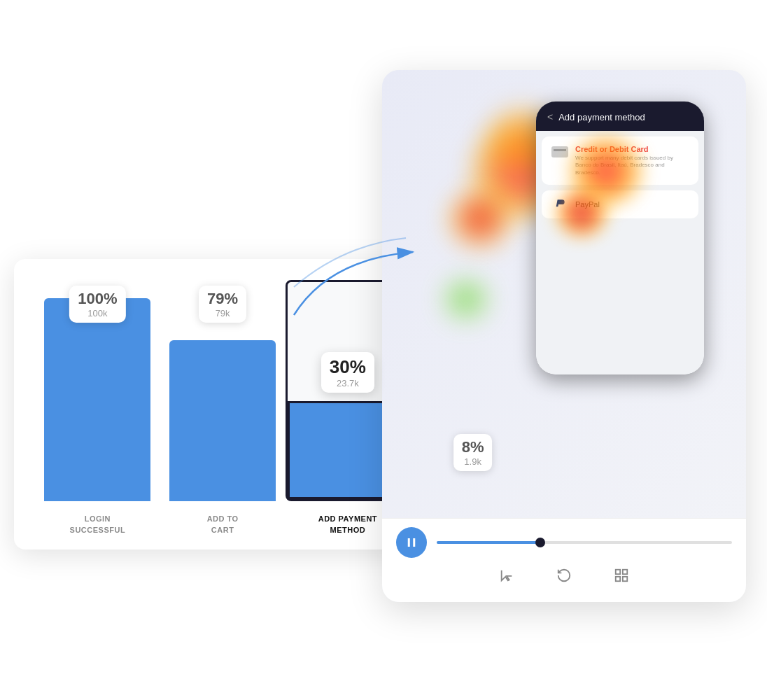 The width and height of the screenshot is (767, 700). I want to click on progress-fill, so click(488, 542).